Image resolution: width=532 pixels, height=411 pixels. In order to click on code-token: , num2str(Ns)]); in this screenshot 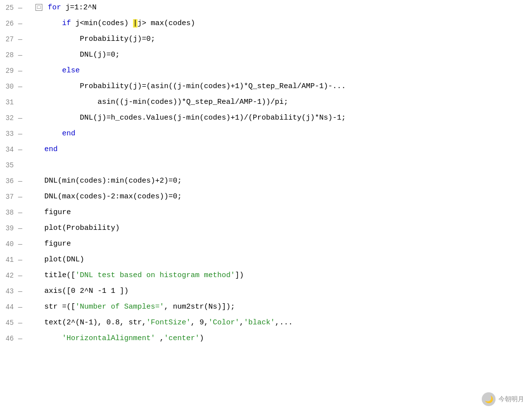, I will do `click(200, 307)`.